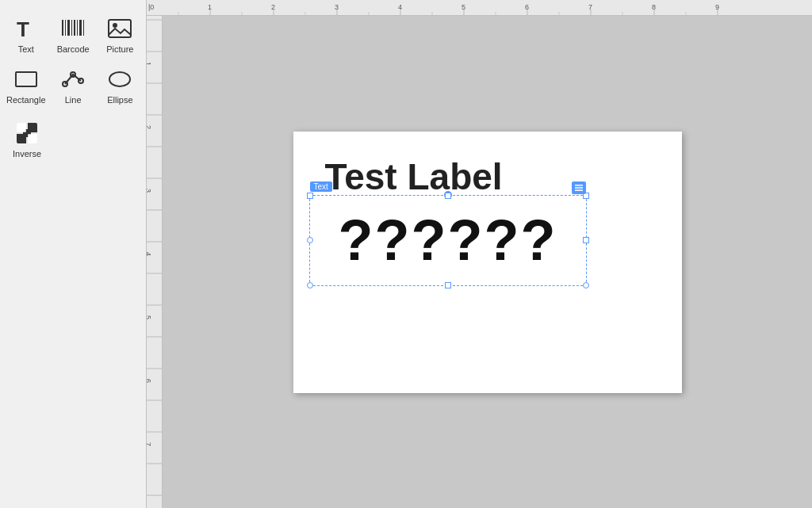  I want to click on handle-bottom-left, so click(310, 285).